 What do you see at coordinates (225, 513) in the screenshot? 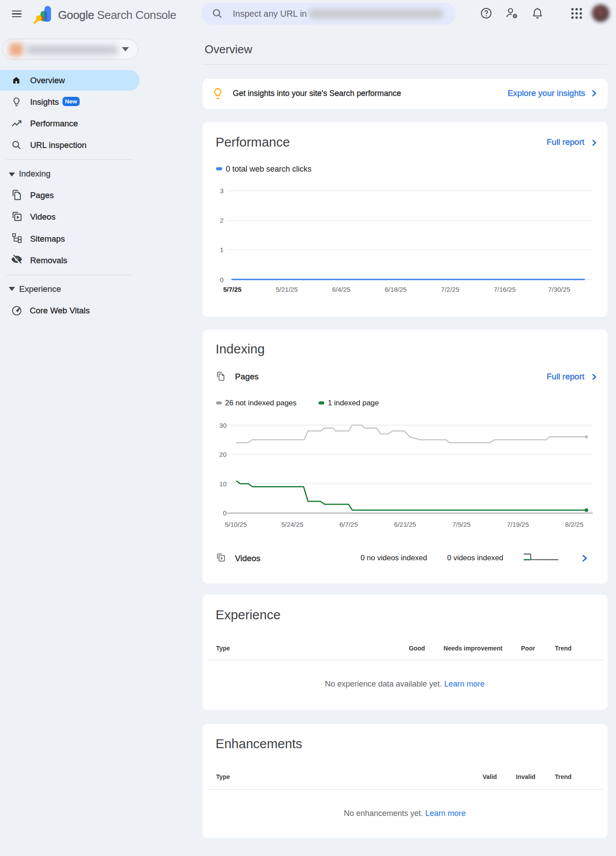
I see `svg-text: 0` at bounding box center [225, 513].